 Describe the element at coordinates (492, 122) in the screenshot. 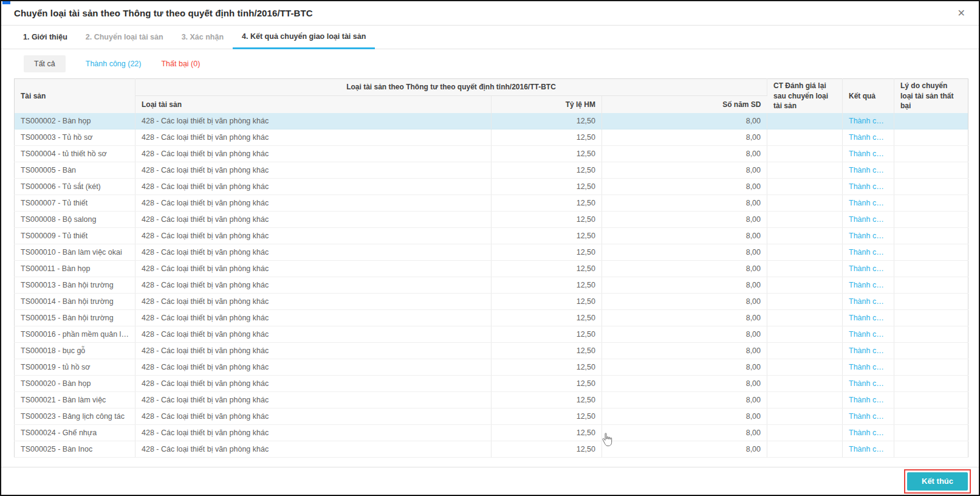

I see `table-row: TS000002 - Bàn họp428 - Các loại thiết b…` at that location.